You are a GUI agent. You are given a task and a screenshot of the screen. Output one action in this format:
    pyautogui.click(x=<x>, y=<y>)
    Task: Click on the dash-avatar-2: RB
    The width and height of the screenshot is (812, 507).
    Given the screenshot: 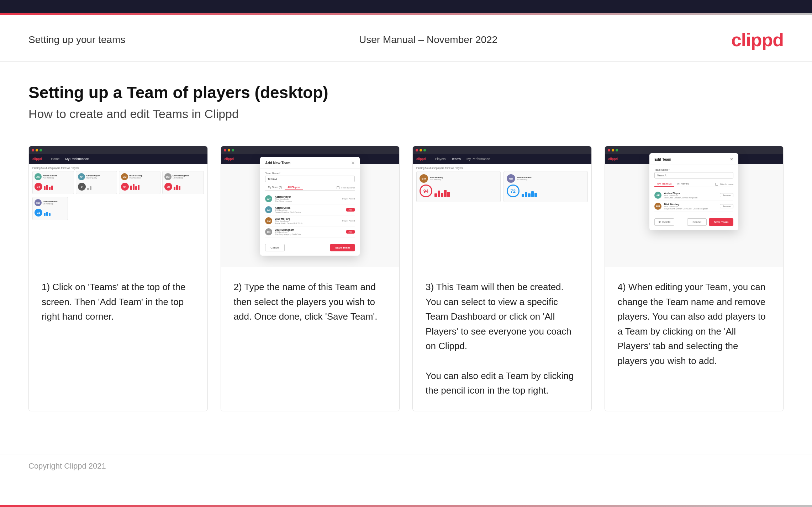 What is the action you would take?
    pyautogui.click(x=511, y=178)
    